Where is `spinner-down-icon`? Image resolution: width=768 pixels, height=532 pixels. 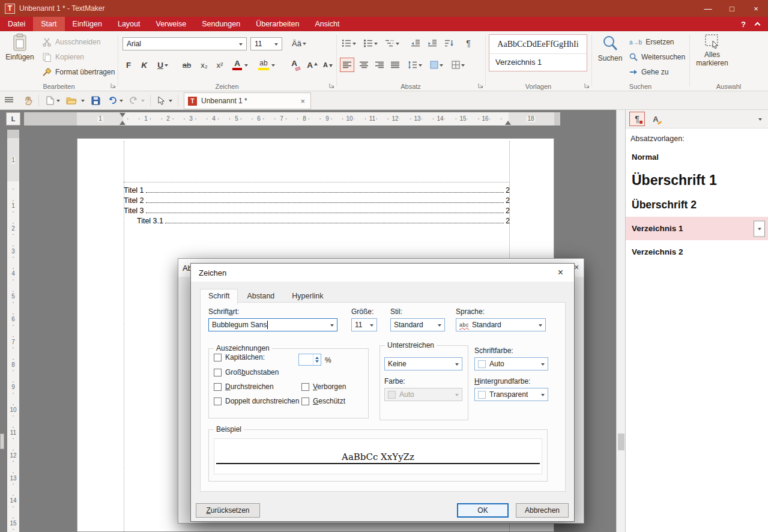
spinner-down-icon is located at coordinates (317, 363).